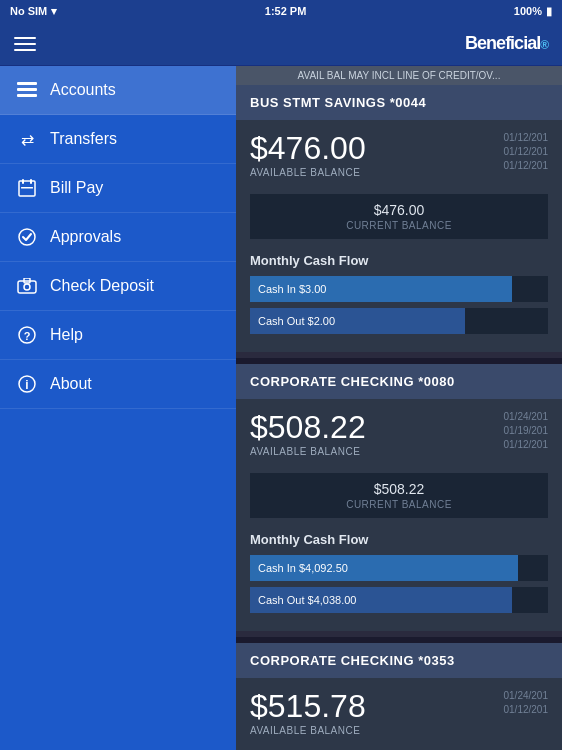 The height and width of the screenshot is (750, 562). Describe the element at coordinates (76, 188) in the screenshot. I see `sidebar-billpay-label: Bill Pay` at that location.